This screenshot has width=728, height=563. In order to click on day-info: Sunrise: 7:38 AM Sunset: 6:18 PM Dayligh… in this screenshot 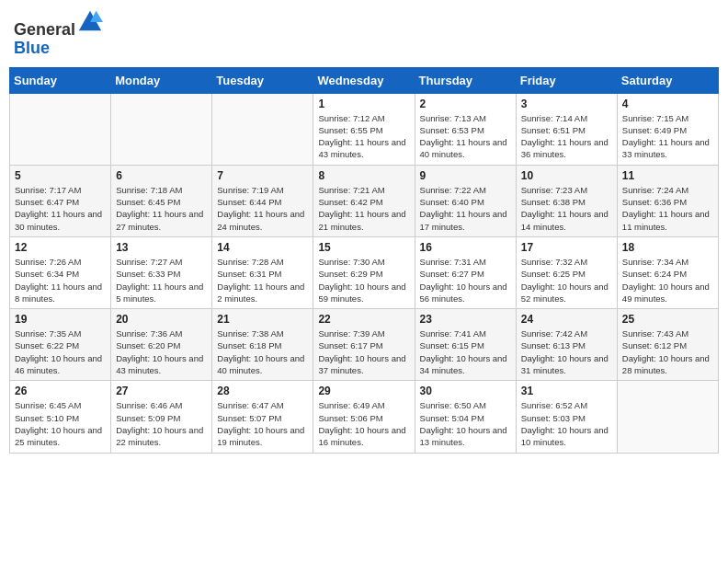, I will do `click(263, 351)`.